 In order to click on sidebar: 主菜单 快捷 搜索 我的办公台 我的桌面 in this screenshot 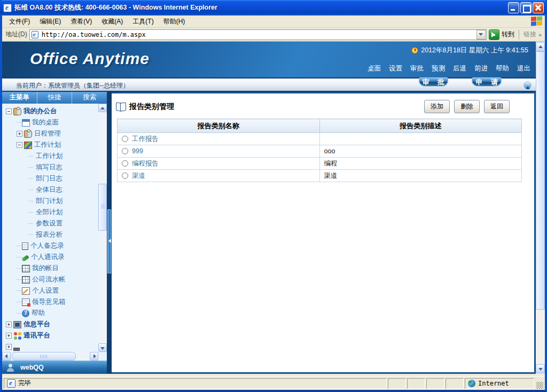, I will do `click(54, 233)`.